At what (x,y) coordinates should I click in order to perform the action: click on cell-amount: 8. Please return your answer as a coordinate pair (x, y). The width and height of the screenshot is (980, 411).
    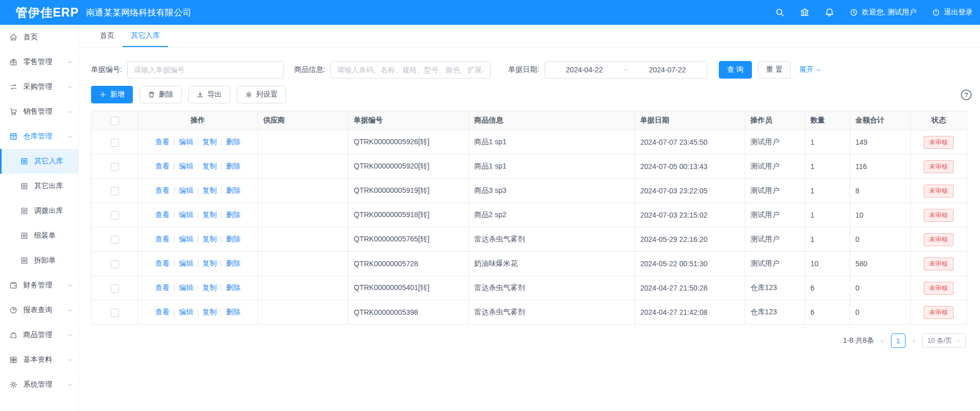
    Looking at the image, I should click on (880, 191).